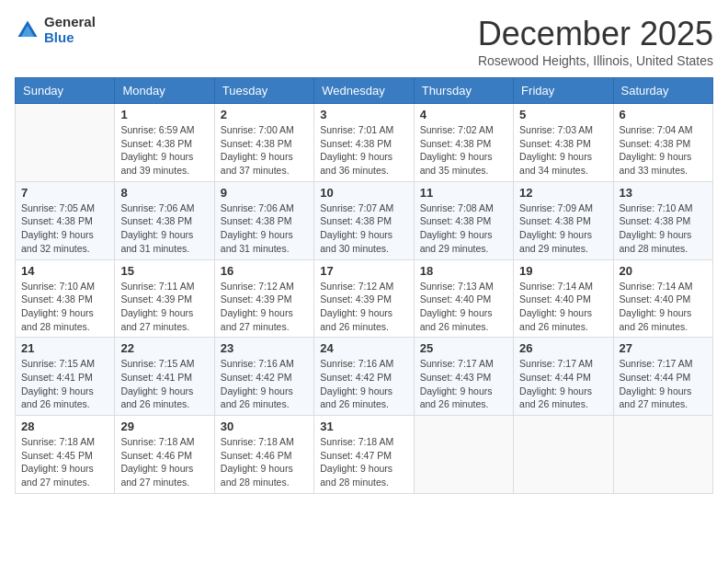 The height and width of the screenshot is (563, 728). What do you see at coordinates (364, 228) in the screenshot?
I see `day-info: Sunrise: 7:07 AMSunset: 4:38 PMDaylight:…` at bounding box center [364, 228].